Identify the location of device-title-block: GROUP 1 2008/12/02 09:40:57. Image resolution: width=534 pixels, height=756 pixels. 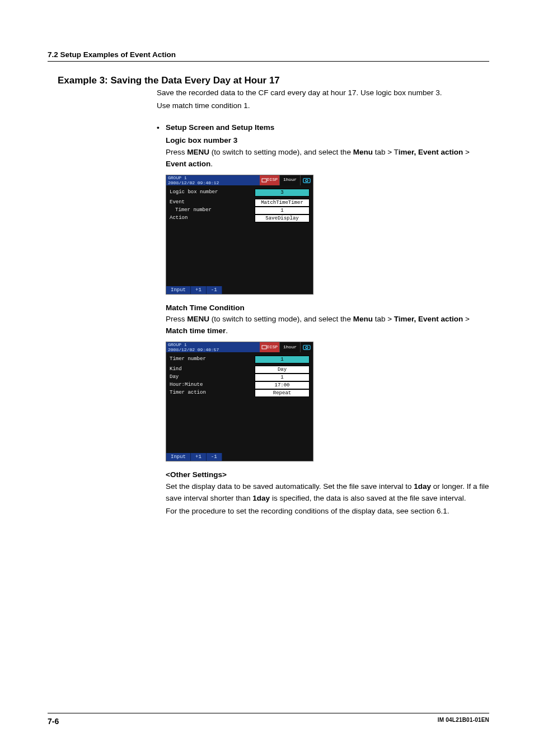
(213, 347).